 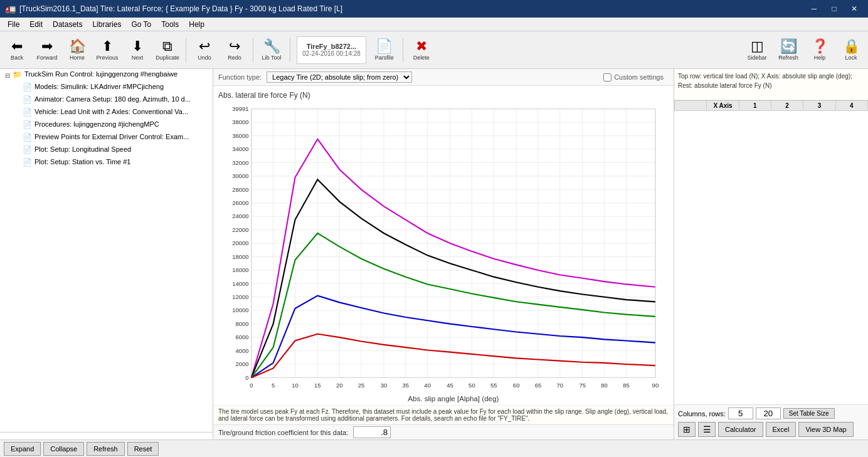 I want to click on sidebar-button: ◫ Sidebar, so click(x=757, y=50).